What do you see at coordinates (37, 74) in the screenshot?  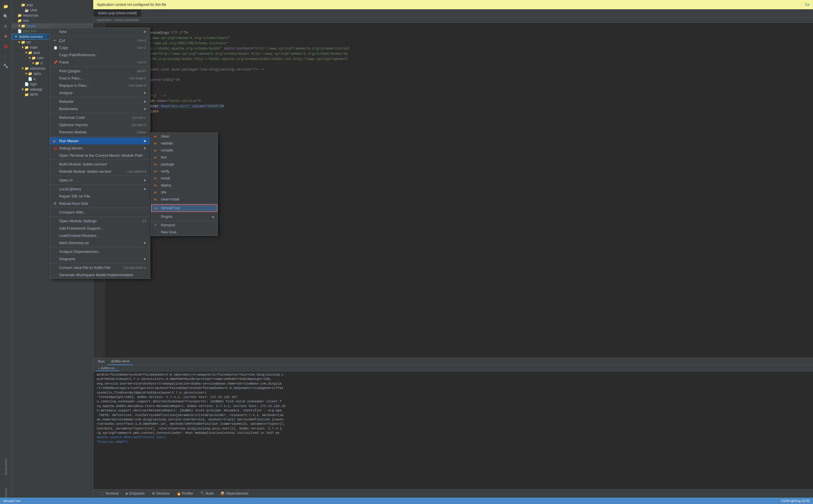 I see `tree-label: sprin` at bounding box center [37, 74].